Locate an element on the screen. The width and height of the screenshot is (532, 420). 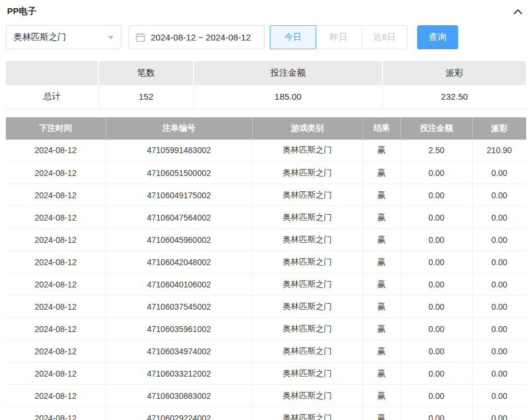
caret-down-icon is located at coordinates (111, 38).